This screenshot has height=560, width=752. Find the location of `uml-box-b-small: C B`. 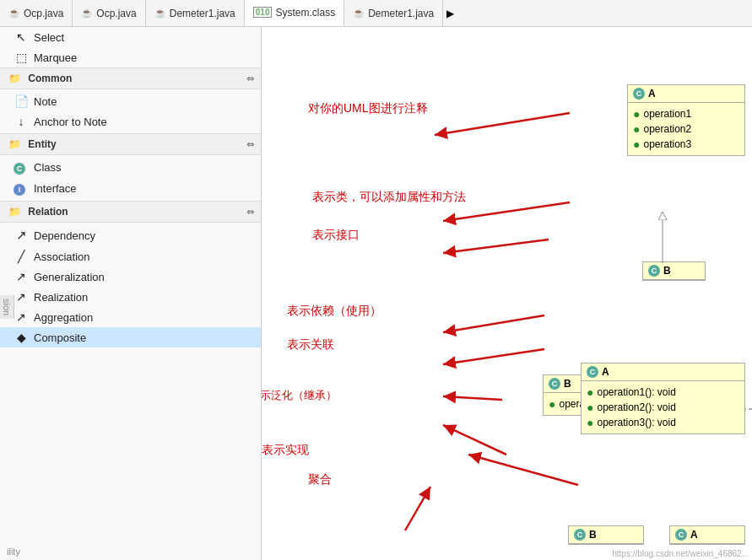

uml-box-b-small: C B is located at coordinates (674, 272).